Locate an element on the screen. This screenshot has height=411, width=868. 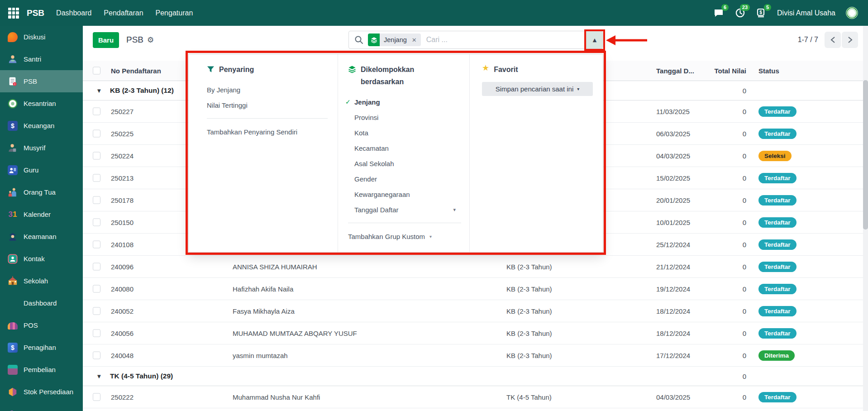
app-brand: PSB is located at coordinates (35, 13).